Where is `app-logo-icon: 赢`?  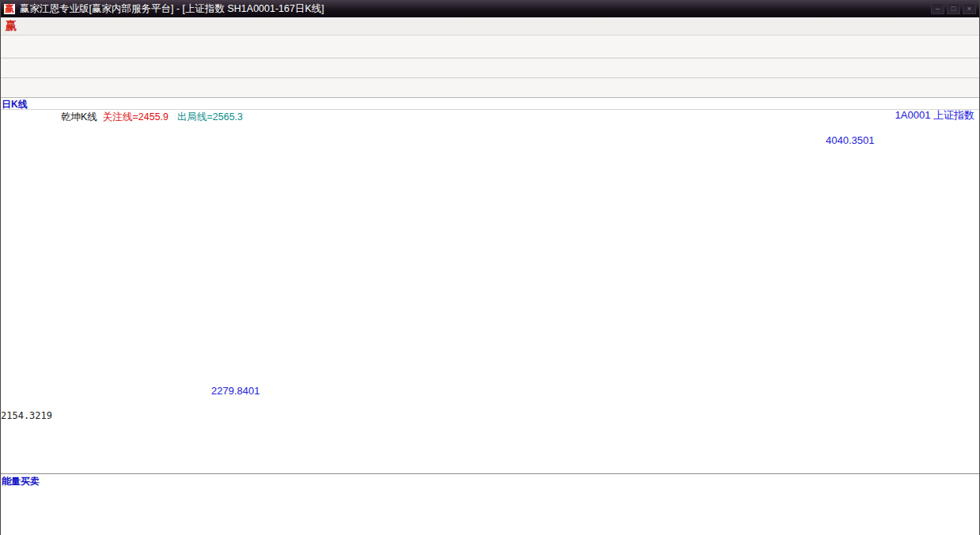
app-logo-icon: 赢 is located at coordinates (9, 9).